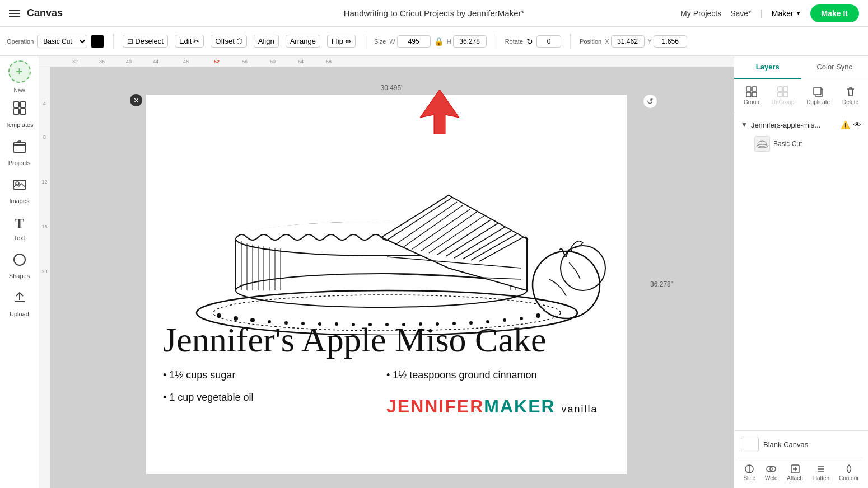 This screenshot has height=488, width=868. Describe the element at coordinates (20, 191) in the screenshot. I see `sidebar-item-images: Images` at that location.